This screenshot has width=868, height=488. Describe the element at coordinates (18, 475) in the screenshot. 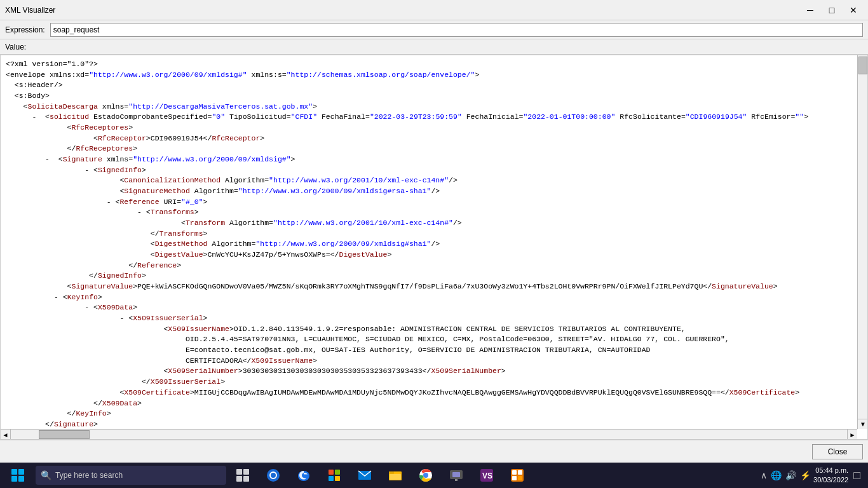

I see `start-button` at that location.